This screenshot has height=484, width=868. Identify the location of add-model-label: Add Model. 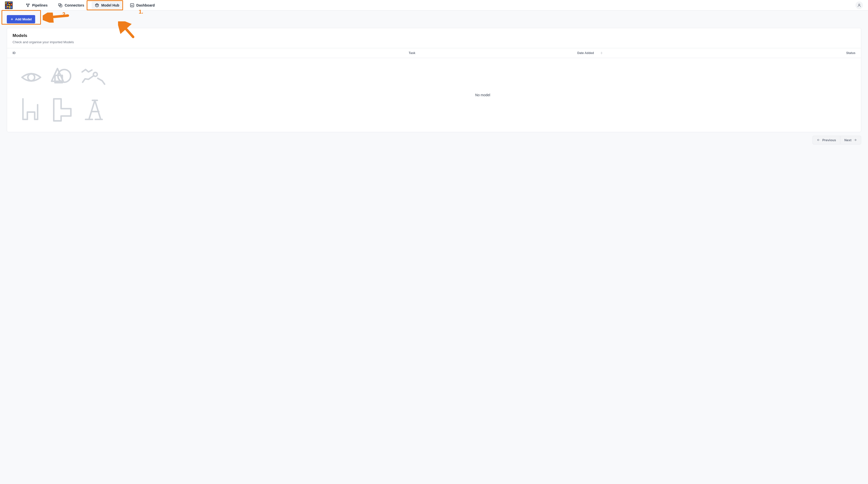
(24, 19).